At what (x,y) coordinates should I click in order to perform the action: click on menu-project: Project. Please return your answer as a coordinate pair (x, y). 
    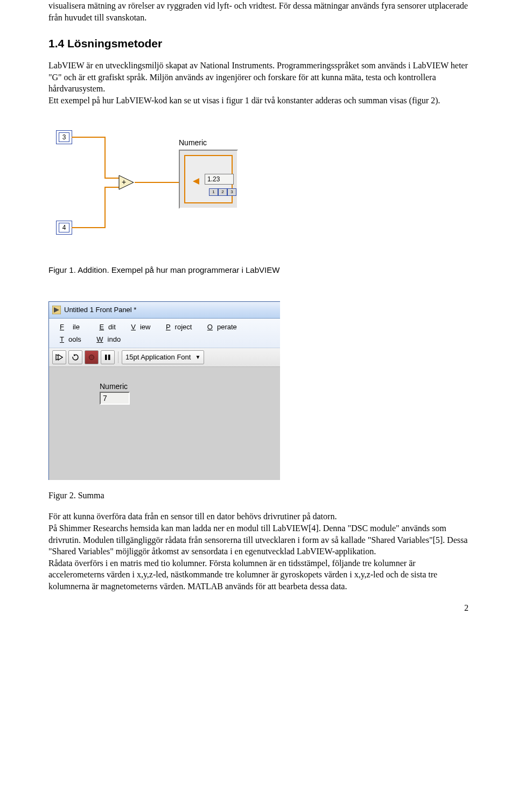
    Looking at the image, I should click on (177, 327).